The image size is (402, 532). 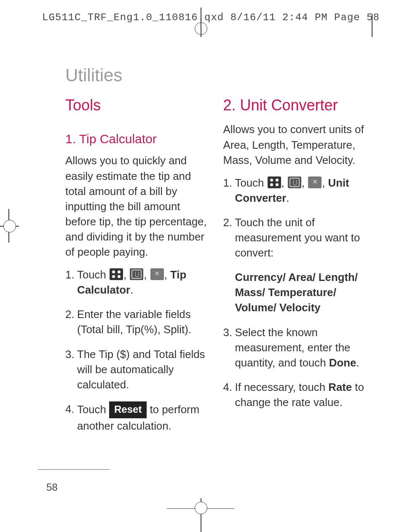 I want to click on page-number: 58, so click(x=52, y=487).